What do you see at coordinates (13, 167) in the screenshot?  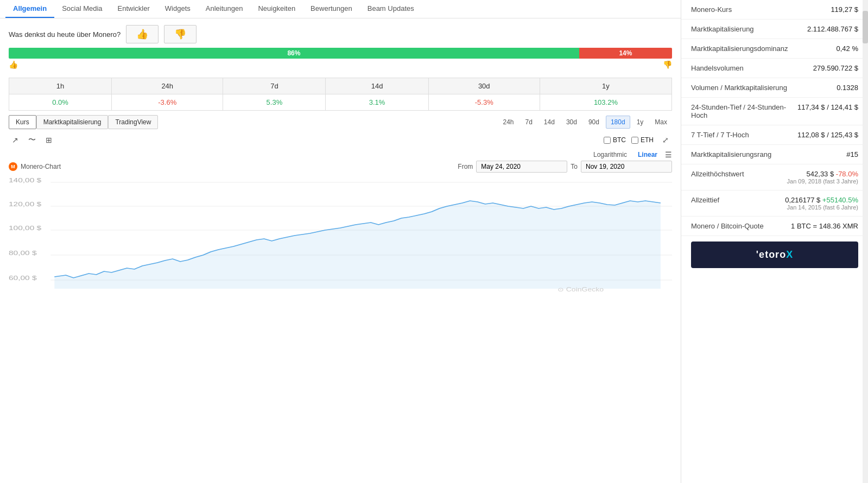 I see `monero-icon: M` at bounding box center [13, 167].